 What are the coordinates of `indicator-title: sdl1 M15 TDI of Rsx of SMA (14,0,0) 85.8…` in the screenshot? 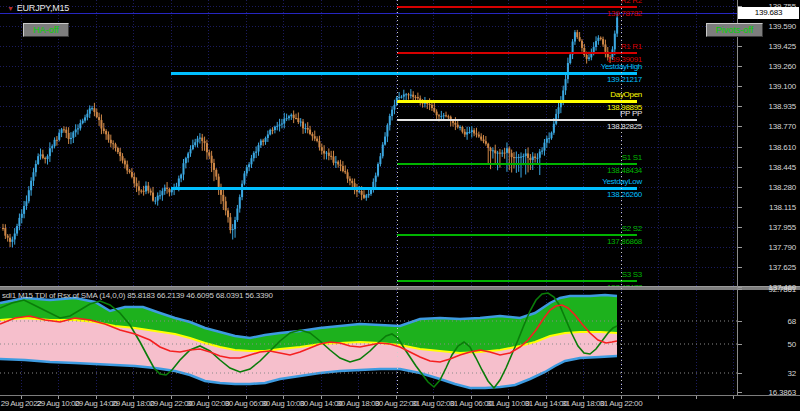 It's located at (138, 296).